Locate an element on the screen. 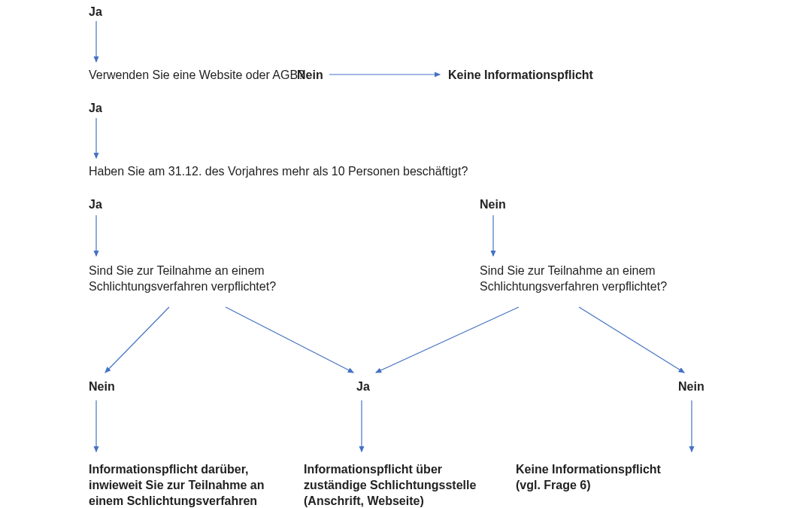 Image resolution: width=812 pixels, height=508 pixels. answer-ja-bottom-mid: Ja is located at coordinates (363, 387).